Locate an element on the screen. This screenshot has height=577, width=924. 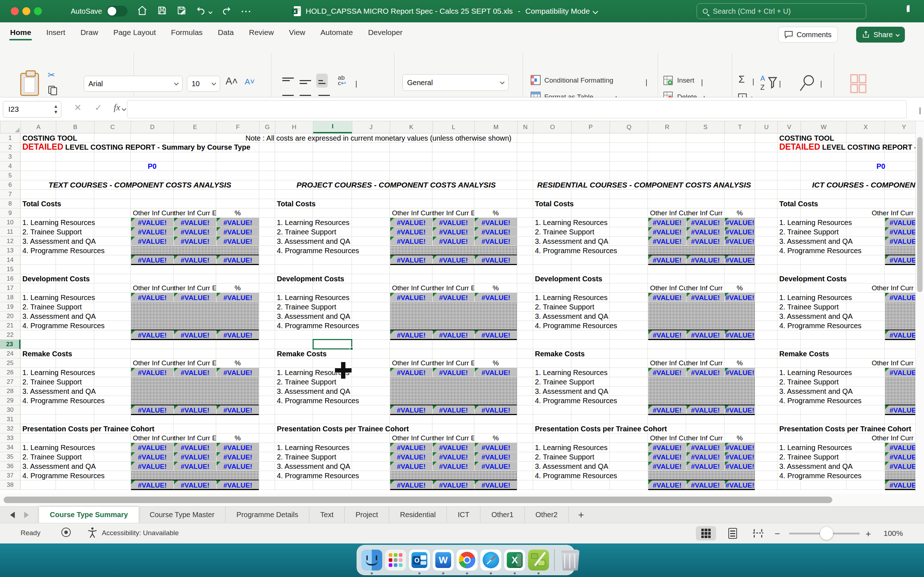
column-header-P: P is located at coordinates (590, 127).